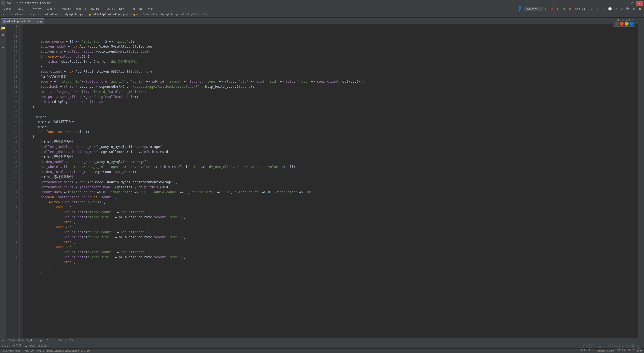 The image size is (644, 353). What do you see at coordinates (322, 346) in the screenshot?
I see `bottom-tool-bar: ↙ Git ⊘ 问题 ☰ TODO ▣ 终端` at bounding box center [322, 346].